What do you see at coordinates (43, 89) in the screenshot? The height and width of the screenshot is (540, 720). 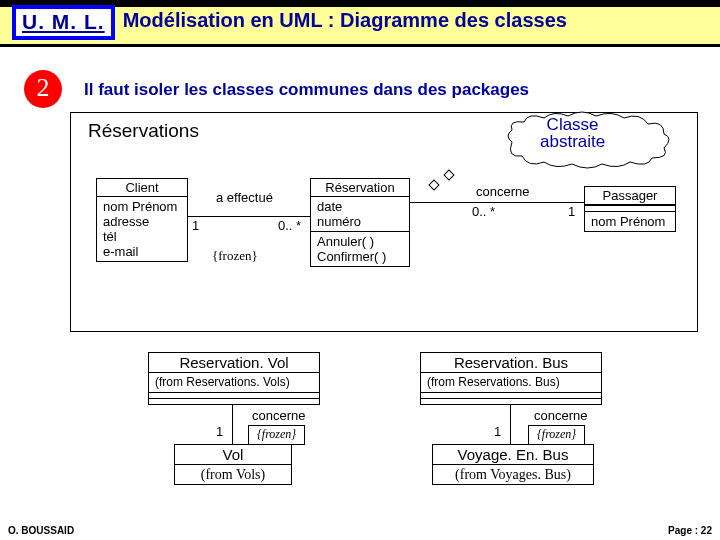 I see `step-badge: 2` at bounding box center [43, 89].